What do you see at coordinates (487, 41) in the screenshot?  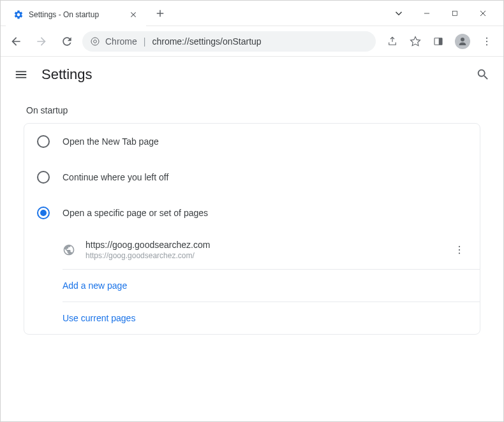 I see `kebab-menu-icon` at bounding box center [487, 41].